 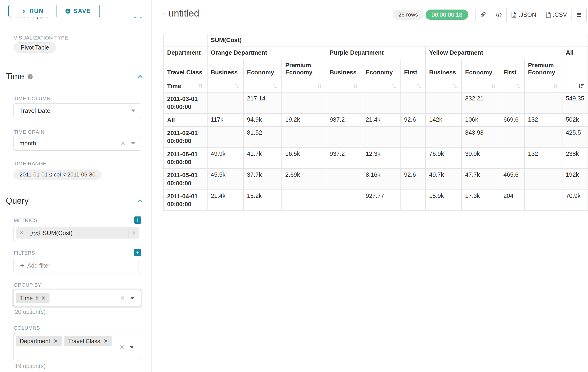 What do you see at coordinates (579, 15) in the screenshot?
I see `menu-icon` at bounding box center [579, 15].